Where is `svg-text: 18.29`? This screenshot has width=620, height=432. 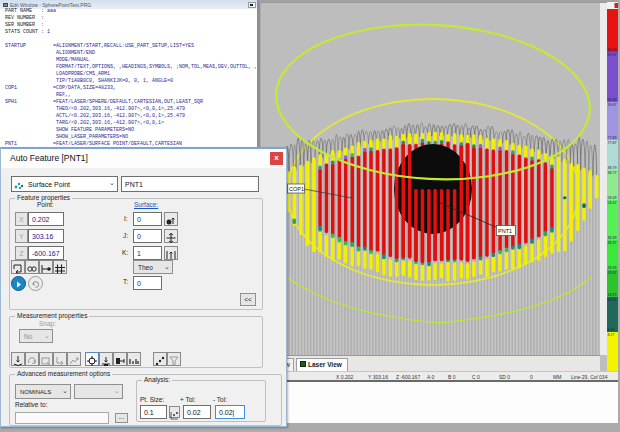 svg-text: 18.29 is located at coordinates (612, 295).